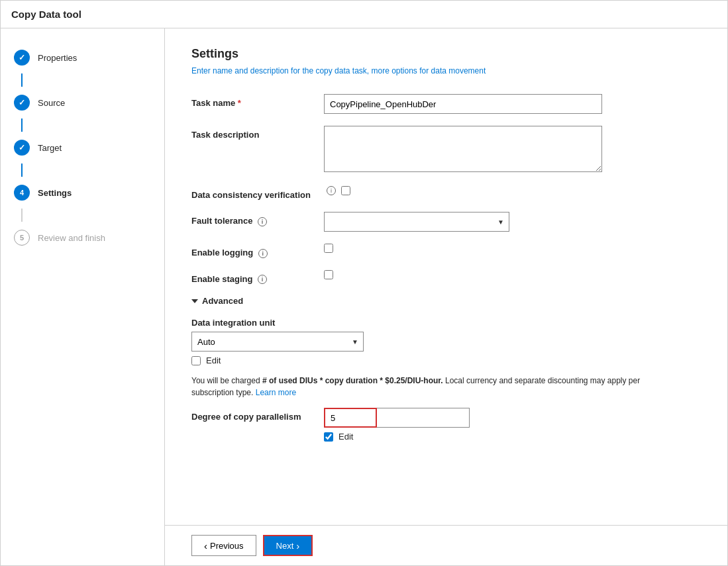 The image size is (728, 566). Describe the element at coordinates (463, 104) in the screenshot. I see `task-name-control` at that location.